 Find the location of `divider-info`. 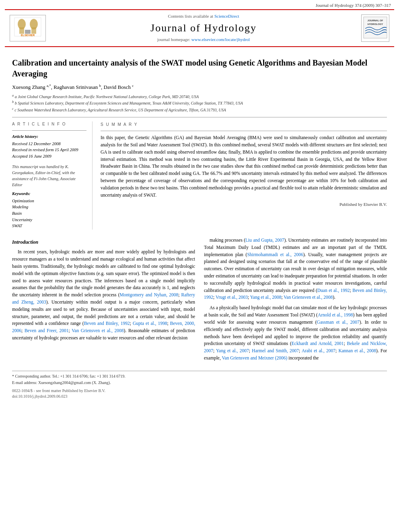

divider-info is located at coordinates (49, 130).